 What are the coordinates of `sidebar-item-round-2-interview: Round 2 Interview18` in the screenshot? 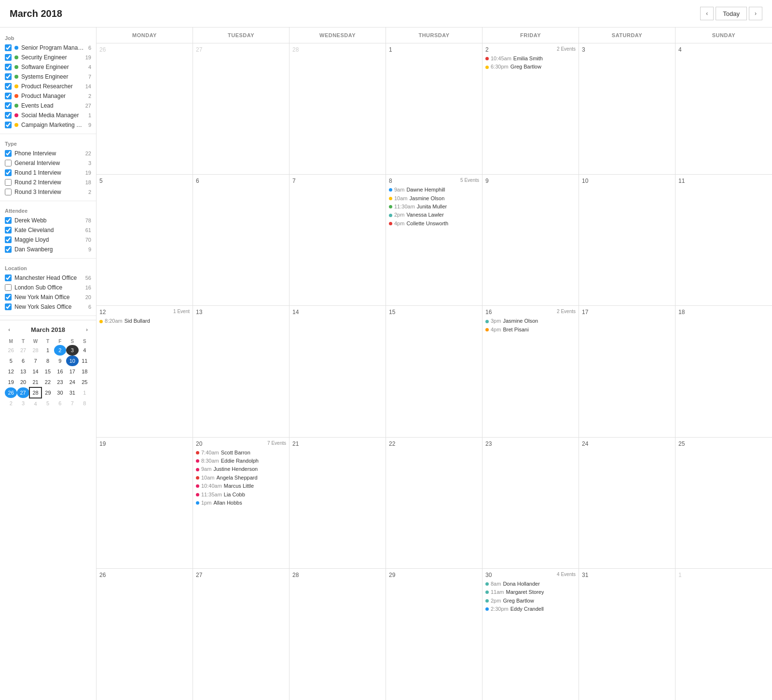 It's located at (48, 182).